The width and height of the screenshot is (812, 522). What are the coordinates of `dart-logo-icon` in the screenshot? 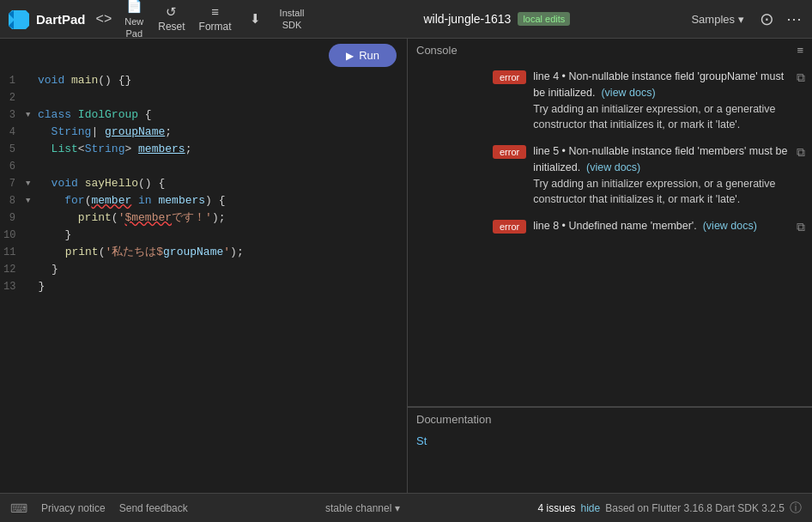 It's located at (19, 19).